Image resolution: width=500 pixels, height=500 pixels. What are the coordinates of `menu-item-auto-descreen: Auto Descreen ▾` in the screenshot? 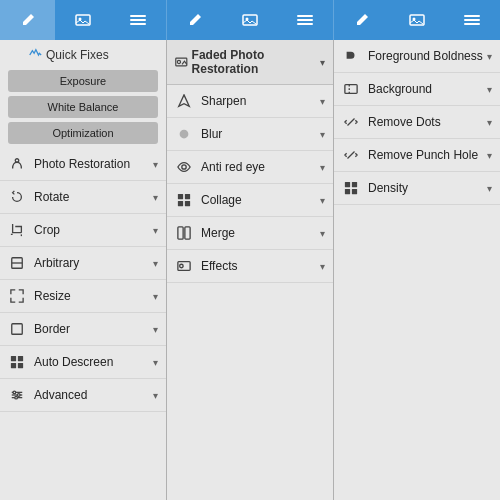 It's located at (83, 362).